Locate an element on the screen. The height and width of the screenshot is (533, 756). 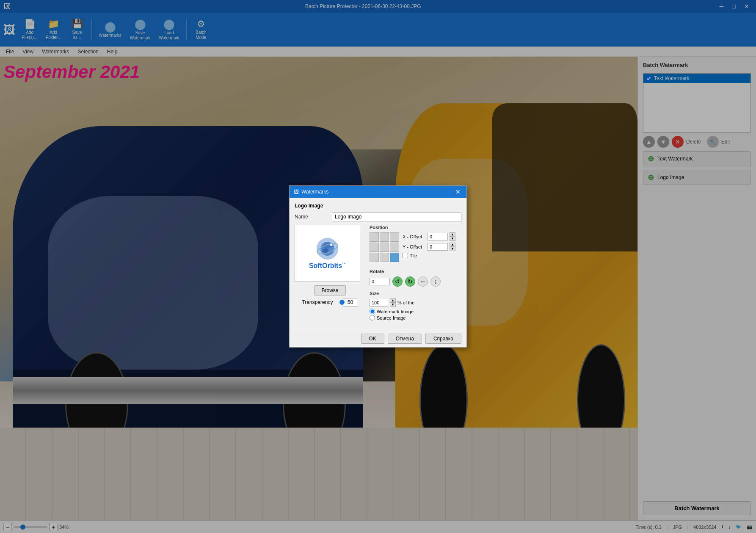
size-option-watermark: Watermark Image is located at coordinates (416, 312).